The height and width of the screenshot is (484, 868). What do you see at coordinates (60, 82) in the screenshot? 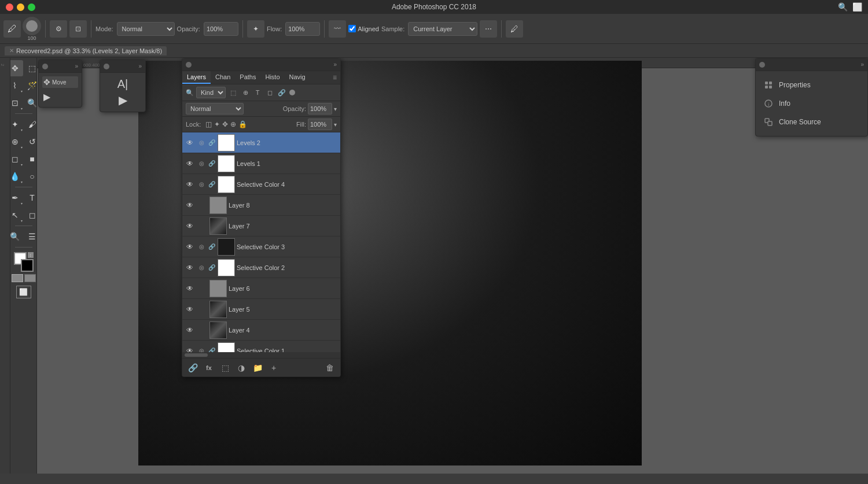
I see `tool-preset-item: ✥ Move` at bounding box center [60, 82].